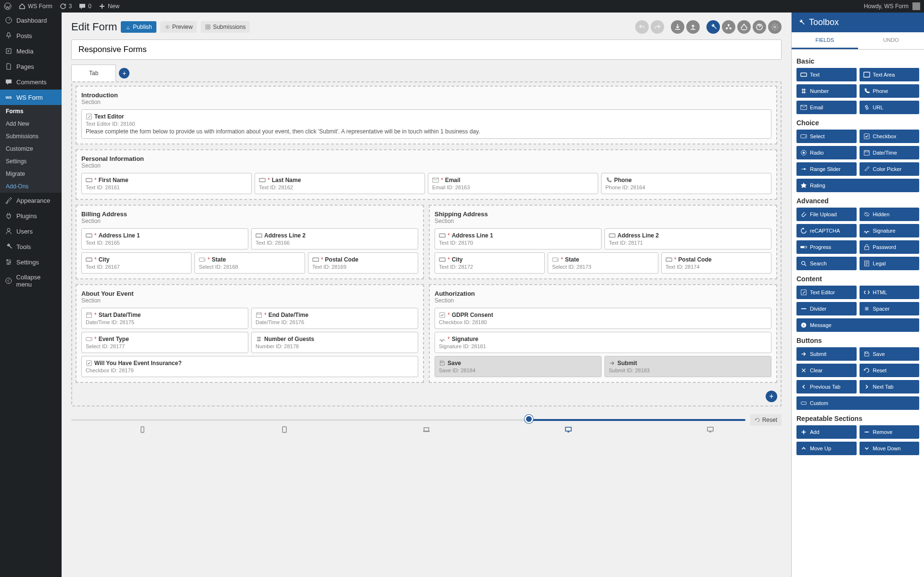  Describe the element at coordinates (603, 318) in the screenshot. I see `field-gdpr: *GDPR ConsentCheckbox ID: 28180` at that location.